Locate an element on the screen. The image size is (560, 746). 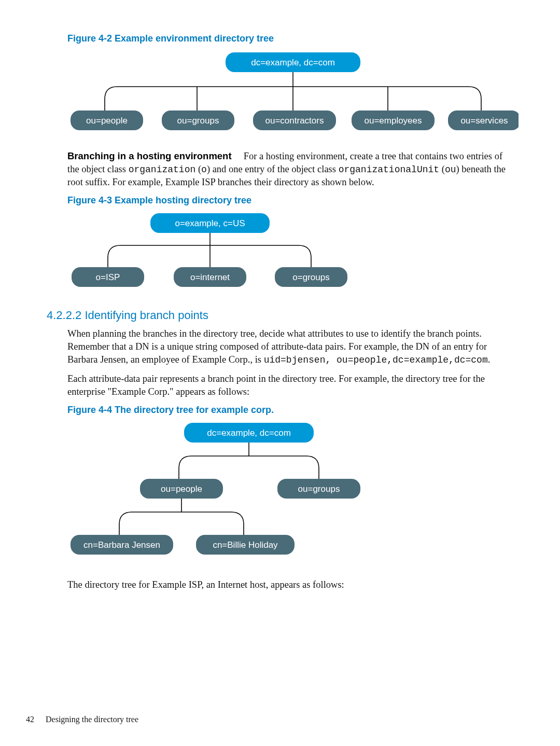
para-after-fig44: The directory tree for Example ISP, an I… is located at coordinates (290, 585).